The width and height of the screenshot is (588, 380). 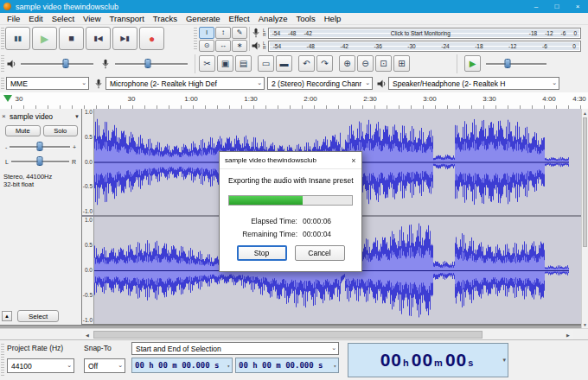 I want to click on menu-item-transport: Transport, so click(x=127, y=19).